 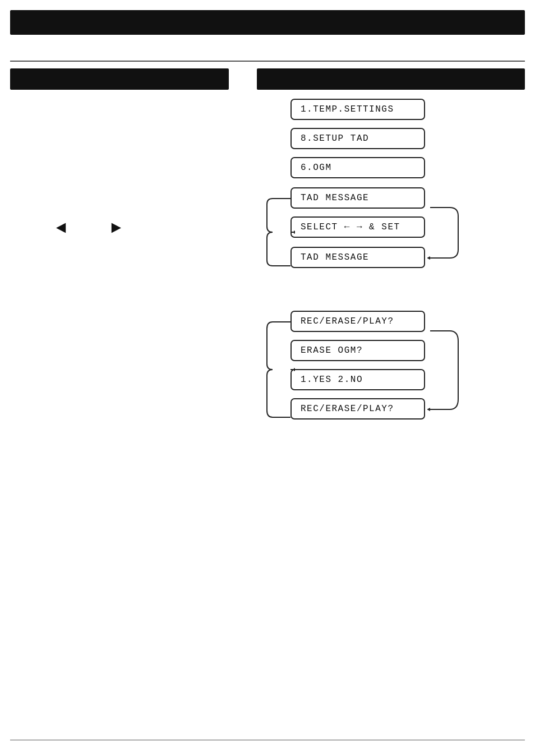 I want to click on flow2-return-arrow, so click(x=447, y=370).